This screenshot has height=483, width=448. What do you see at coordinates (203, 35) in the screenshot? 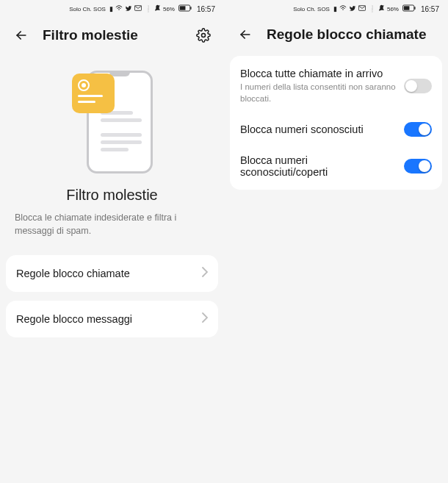
I see `settings-button` at bounding box center [203, 35].